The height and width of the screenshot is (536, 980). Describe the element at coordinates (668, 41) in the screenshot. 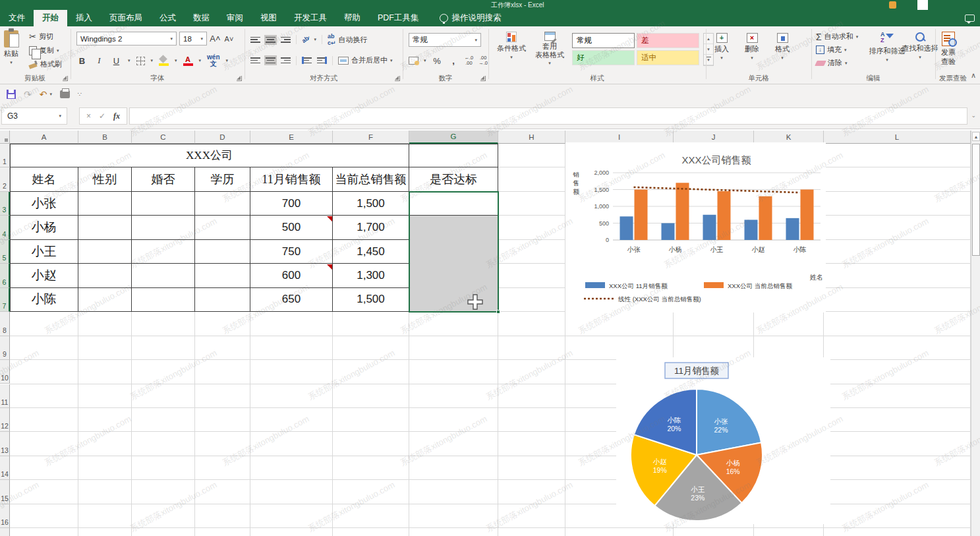

I see `cell-style-差: 差` at that location.